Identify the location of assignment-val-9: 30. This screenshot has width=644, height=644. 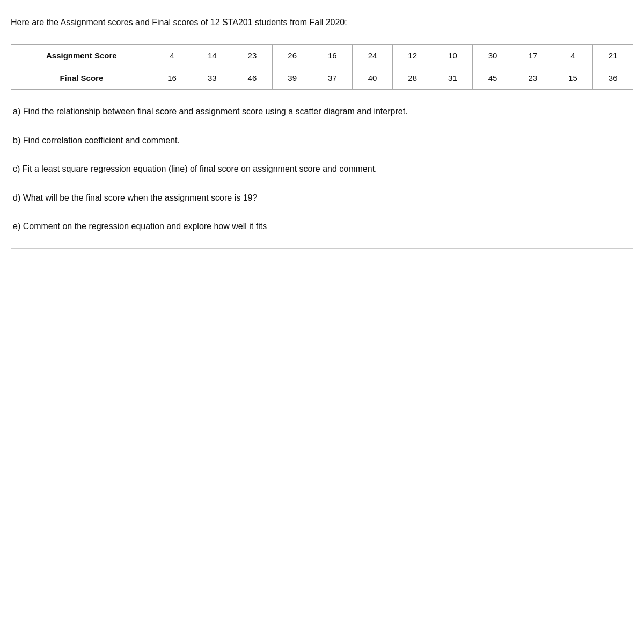
(493, 56).